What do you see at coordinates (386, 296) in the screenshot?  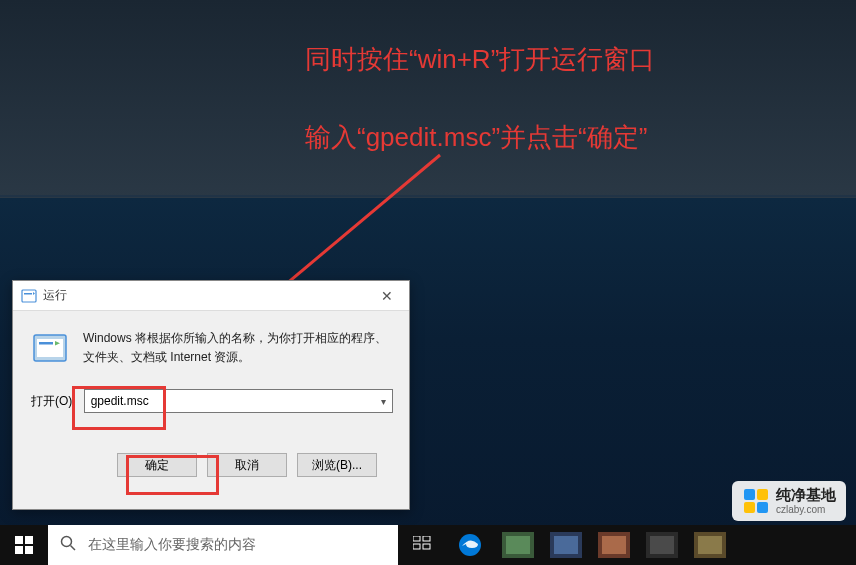 I see `close-button: ✕` at bounding box center [386, 296].